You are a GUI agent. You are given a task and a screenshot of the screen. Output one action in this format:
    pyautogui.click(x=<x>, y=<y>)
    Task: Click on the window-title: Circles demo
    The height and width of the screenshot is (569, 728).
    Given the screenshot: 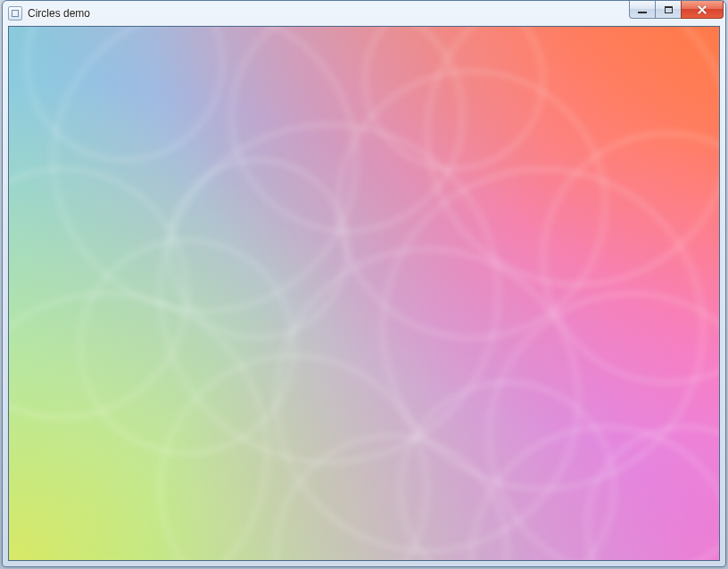 What is the action you would take?
    pyautogui.click(x=59, y=13)
    